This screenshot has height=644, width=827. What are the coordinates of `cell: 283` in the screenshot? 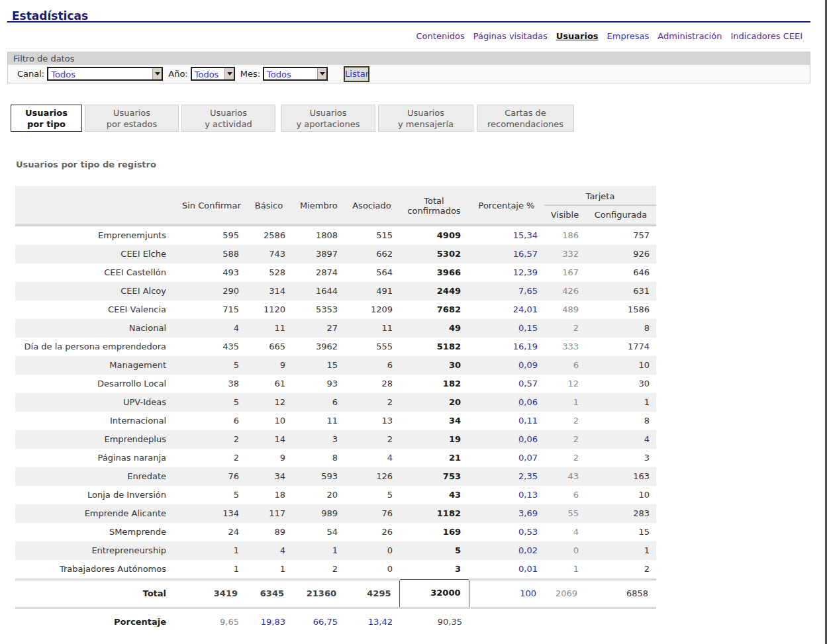 It's located at (621, 514).